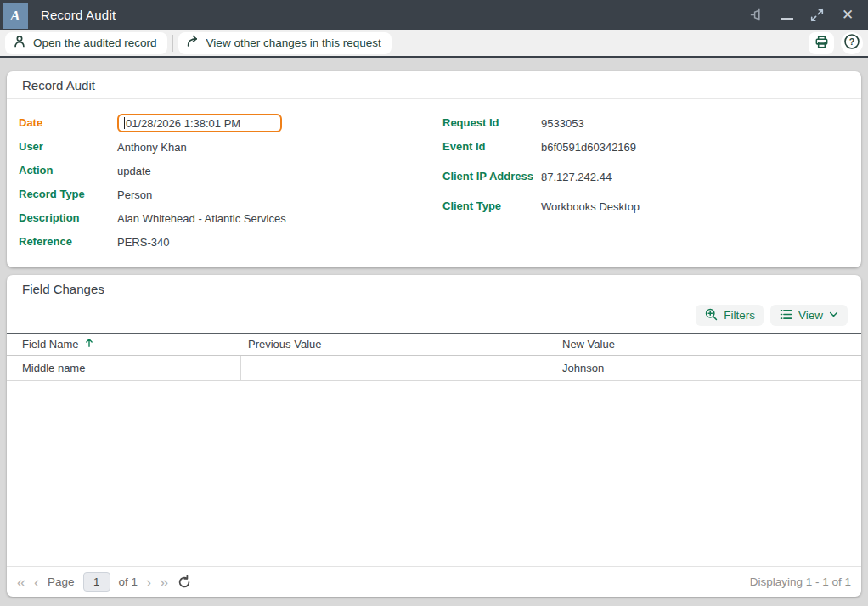 The width and height of the screenshot is (868, 606). Describe the element at coordinates (143, 243) in the screenshot. I see `reference-value: PERS-340` at that location.